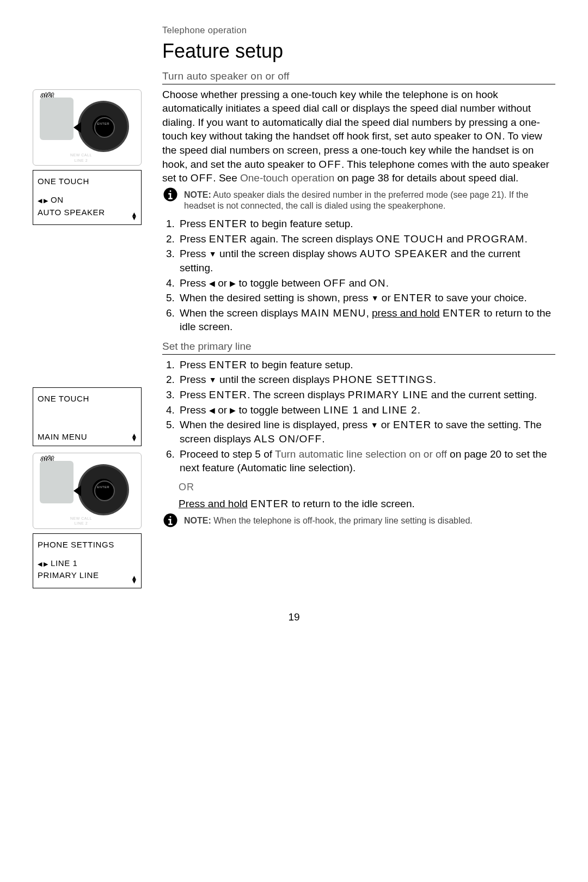 Image resolution: width=588 pixels, height=882 pixels. Describe the element at coordinates (366, 239) in the screenshot. I see `step: Press ENTER again. The screen displays O…` at that location.